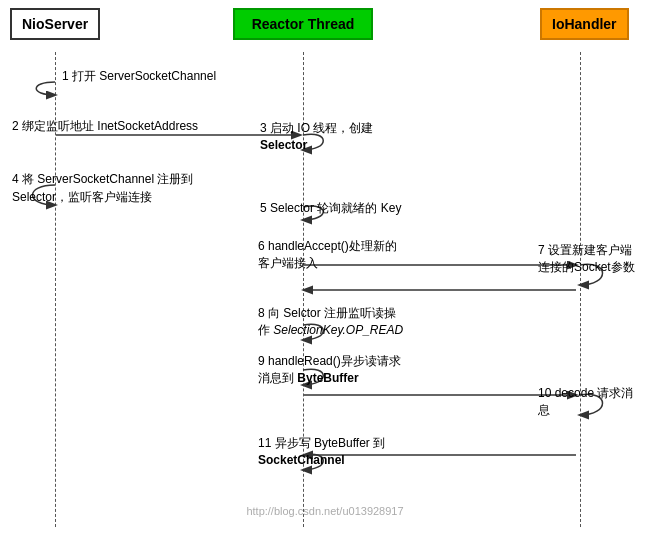  I want to click on msg10: 10 decode 请求消息, so click(586, 402).